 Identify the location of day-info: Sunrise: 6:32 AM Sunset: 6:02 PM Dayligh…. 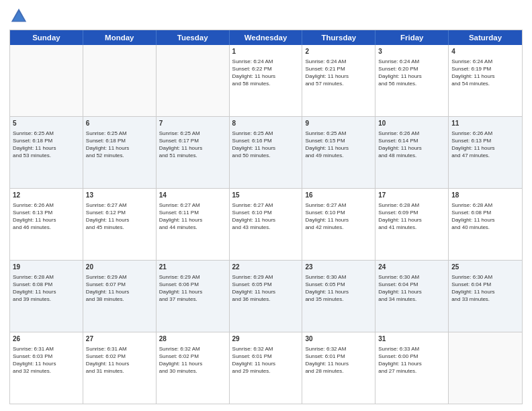
(193, 360).